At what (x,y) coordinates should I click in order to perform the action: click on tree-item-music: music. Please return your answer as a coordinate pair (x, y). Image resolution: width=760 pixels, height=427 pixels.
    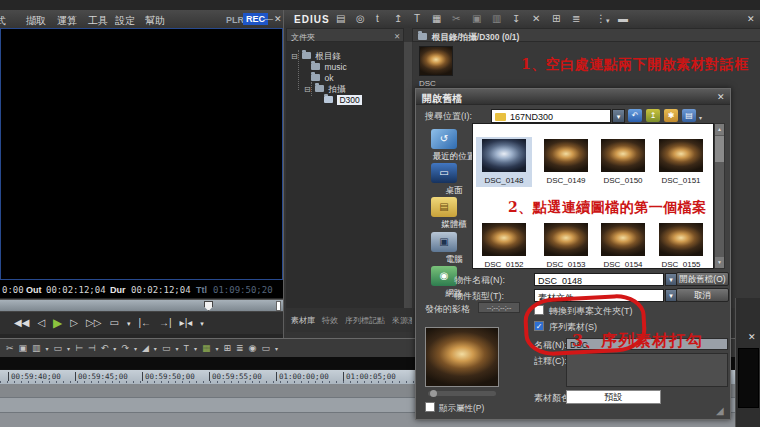
    Looking at the image, I should click on (329, 61).